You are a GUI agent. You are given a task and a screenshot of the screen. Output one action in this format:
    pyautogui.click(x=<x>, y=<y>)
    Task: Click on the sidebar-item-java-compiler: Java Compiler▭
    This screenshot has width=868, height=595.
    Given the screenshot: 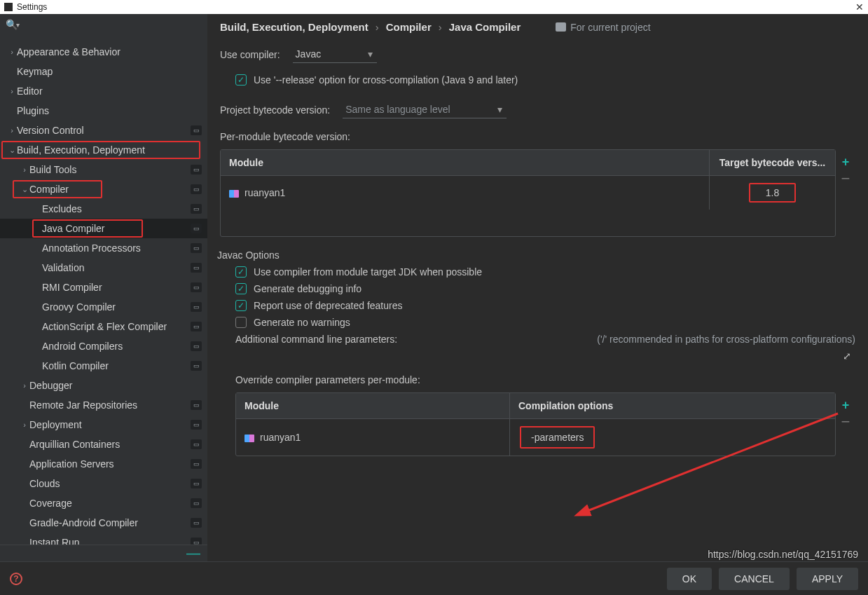 What is the action you would take?
    pyautogui.click(x=104, y=228)
    